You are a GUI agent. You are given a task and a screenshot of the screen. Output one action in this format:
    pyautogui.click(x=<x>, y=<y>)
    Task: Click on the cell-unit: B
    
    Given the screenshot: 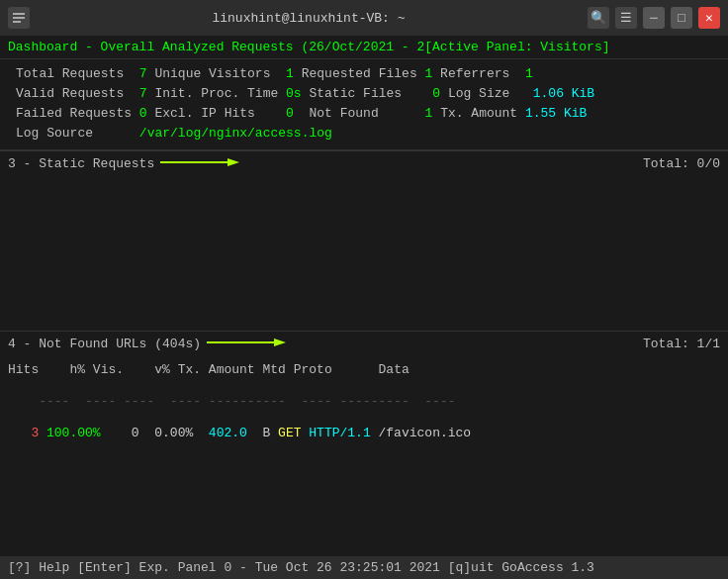 What is the action you would take?
    pyautogui.click(x=259, y=434)
    